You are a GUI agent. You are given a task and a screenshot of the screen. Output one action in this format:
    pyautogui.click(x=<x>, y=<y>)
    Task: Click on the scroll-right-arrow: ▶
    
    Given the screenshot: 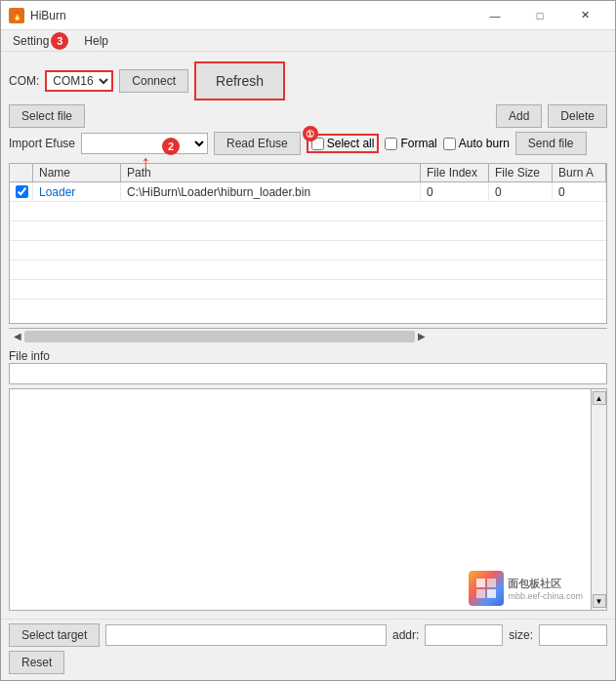 What is the action you would take?
    pyautogui.click(x=422, y=336)
    